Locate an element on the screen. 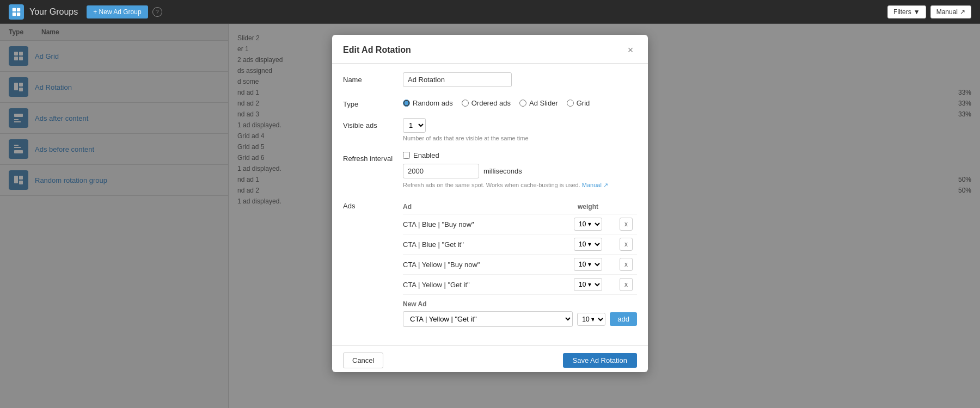 Image resolution: width=980 pixels, height=408 pixels. ms-label: milliseconds is located at coordinates (503, 171).